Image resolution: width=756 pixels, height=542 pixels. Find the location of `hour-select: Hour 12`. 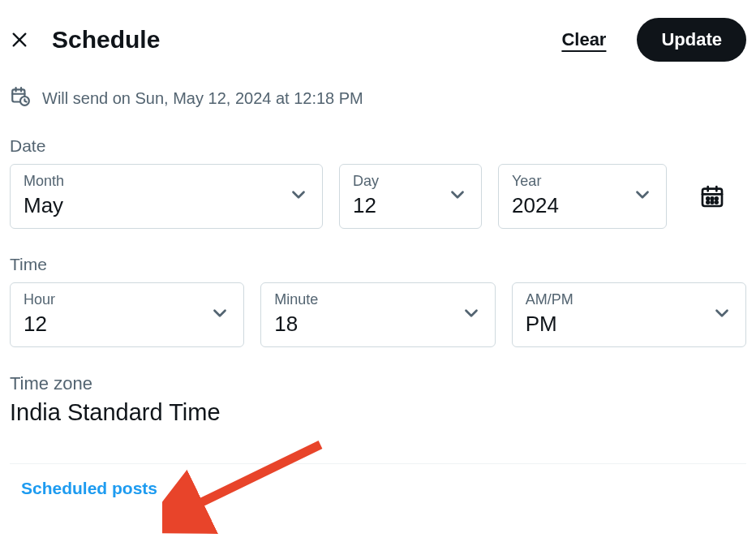

hour-select: Hour 12 is located at coordinates (127, 315).